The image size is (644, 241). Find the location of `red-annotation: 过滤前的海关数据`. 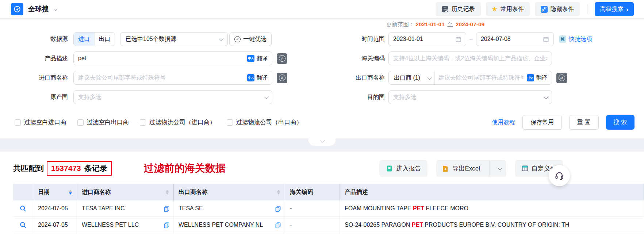

red-annotation: 过滤前的海关数据 is located at coordinates (185, 168).